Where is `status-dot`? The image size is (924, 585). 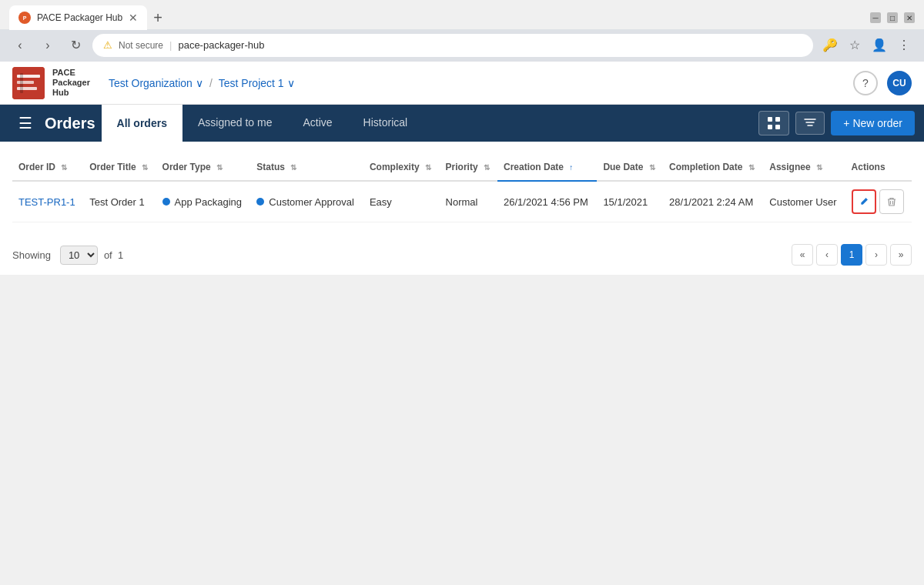
status-dot is located at coordinates (260, 202).